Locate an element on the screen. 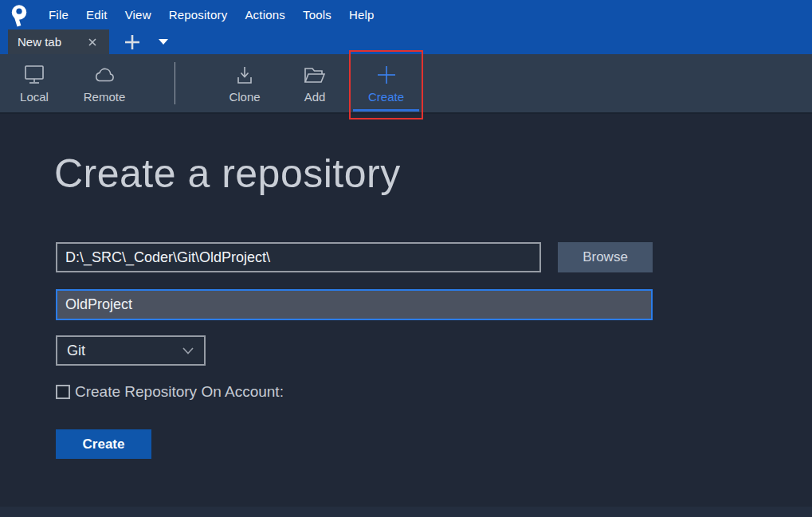 This screenshot has width=812, height=517. active-tool-indicator is located at coordinates (386, 110).